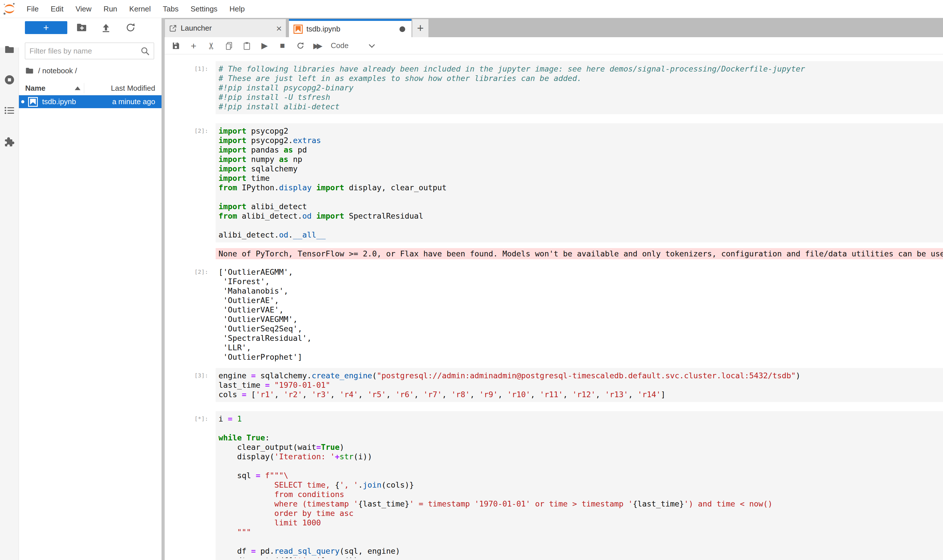 The width and height of the screenshot is (943, 560). I want to click on breadcrumb: / notebook /, so click(94, 71).